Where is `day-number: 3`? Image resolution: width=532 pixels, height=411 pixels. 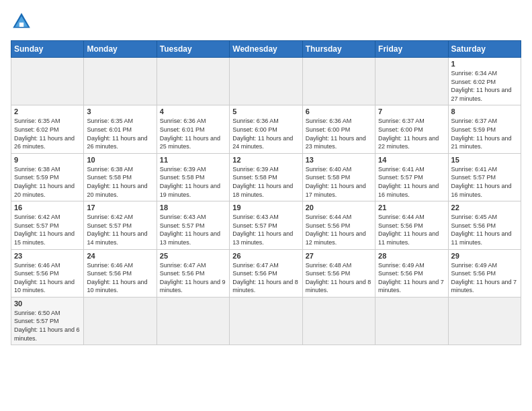
day-number: 3 is located at coordinates (120, 111).